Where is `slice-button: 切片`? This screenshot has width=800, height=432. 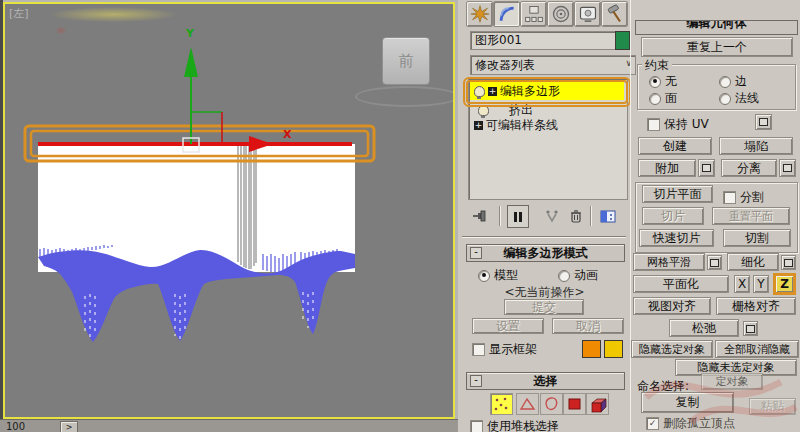 slice-button: 切片 is located at coordinates (673, 216).